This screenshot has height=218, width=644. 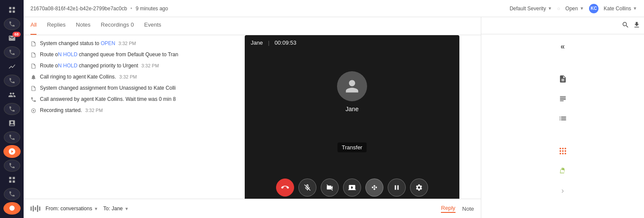 I want to click on hold-button, so click(x=397, y=188).